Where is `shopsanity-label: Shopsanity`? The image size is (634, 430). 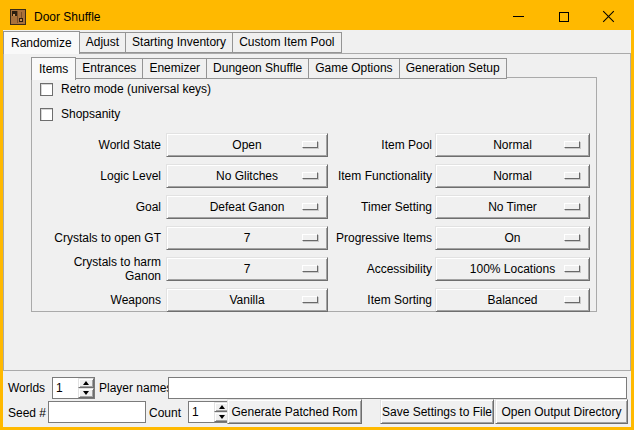
shopsanity-label: Shopsanity is located at coordinates (90, 114).